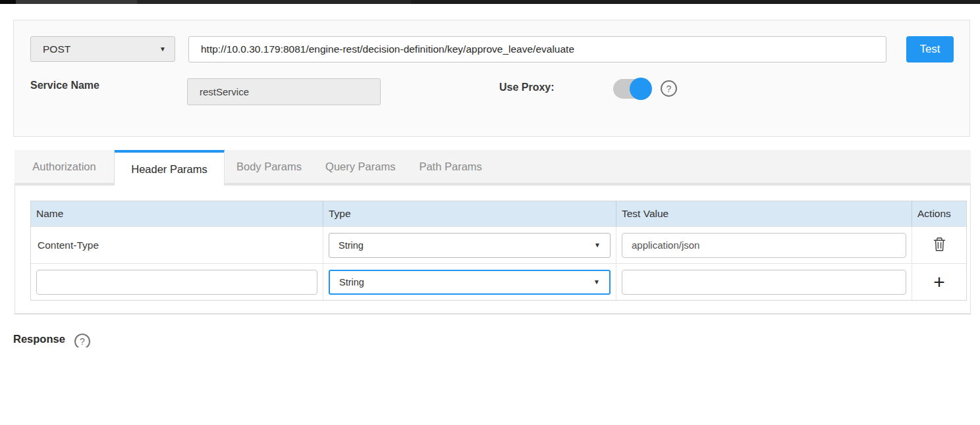 The width and height of the screenshot is (980, 425). I want to click on table-row-new: String ▼ +, so click(499, 282).